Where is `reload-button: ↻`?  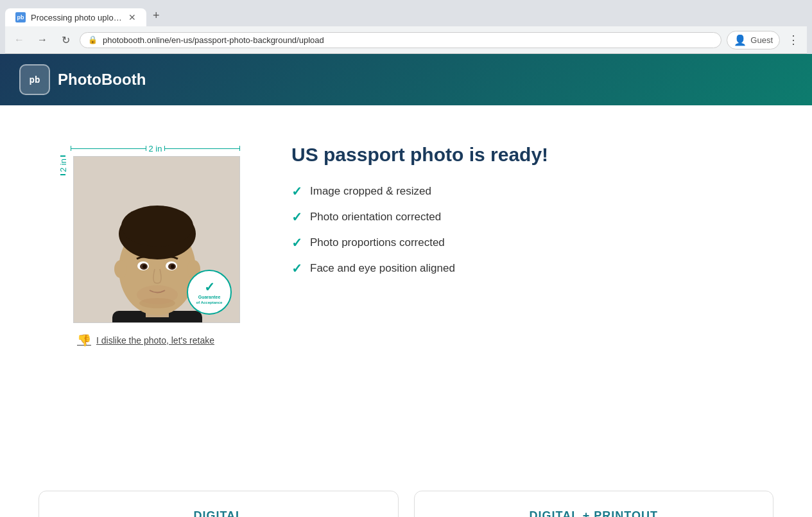 reload-button: ↻ is located at coordinates (65, 40).